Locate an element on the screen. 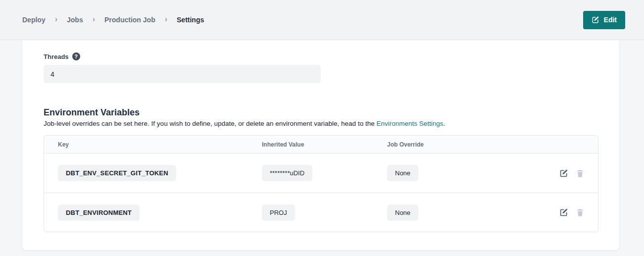  env-vars-description-text: Job-level overrides can be set here. If … is located at coordinates (210, 124).